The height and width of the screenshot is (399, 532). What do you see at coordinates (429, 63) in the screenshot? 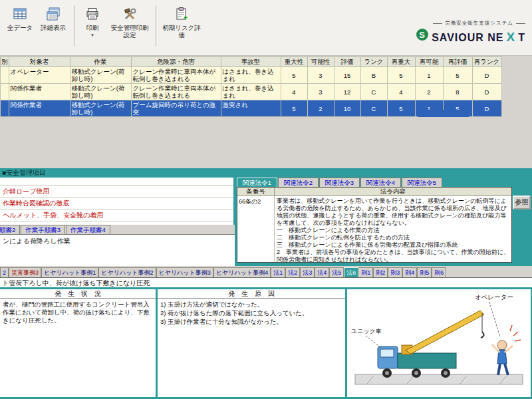
I see `column-header: 再可能` at bounding box center [429, 63].